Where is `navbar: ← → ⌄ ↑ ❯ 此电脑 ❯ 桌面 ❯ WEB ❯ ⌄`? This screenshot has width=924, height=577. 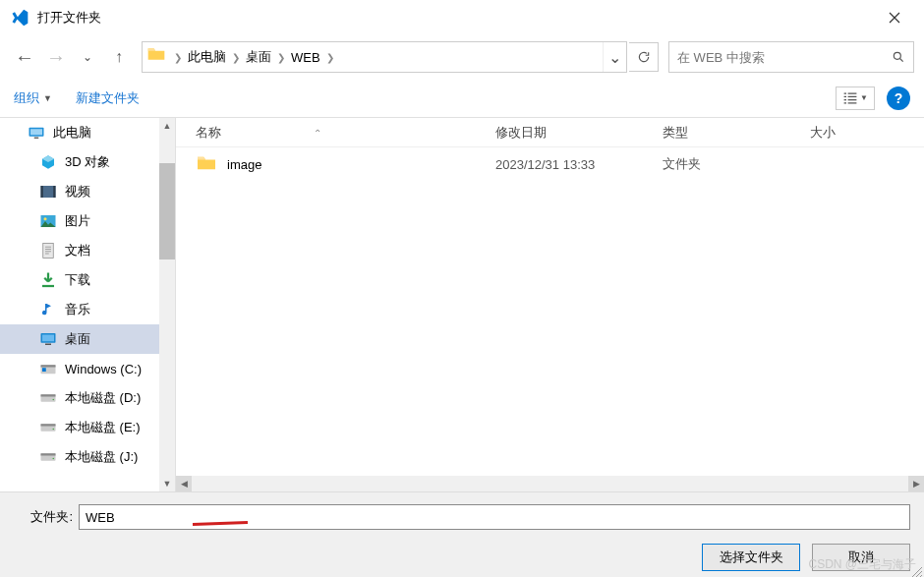
navbar: ← → ⌄ ↑ ❯ 此电脑 ❯ 桌面 ❯ WEB ❯ ⌄ is located at coordinates (462, 57).